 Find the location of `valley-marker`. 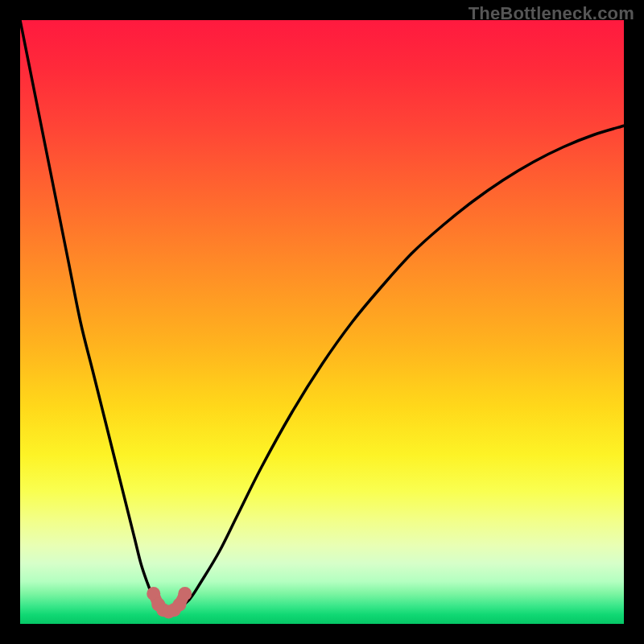

valley-marker is located at coordinates (185, 594).